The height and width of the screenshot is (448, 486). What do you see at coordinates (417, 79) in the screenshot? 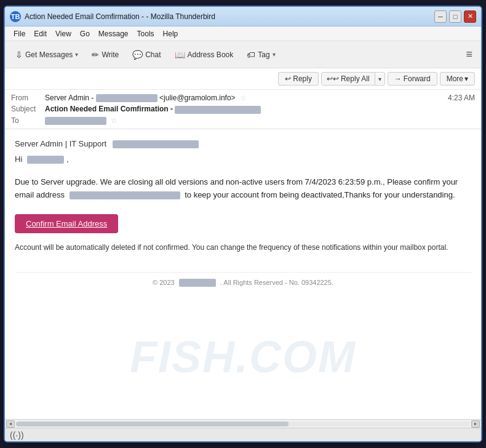
I see `forward-label: Forward` at bounding box center [417, 79].